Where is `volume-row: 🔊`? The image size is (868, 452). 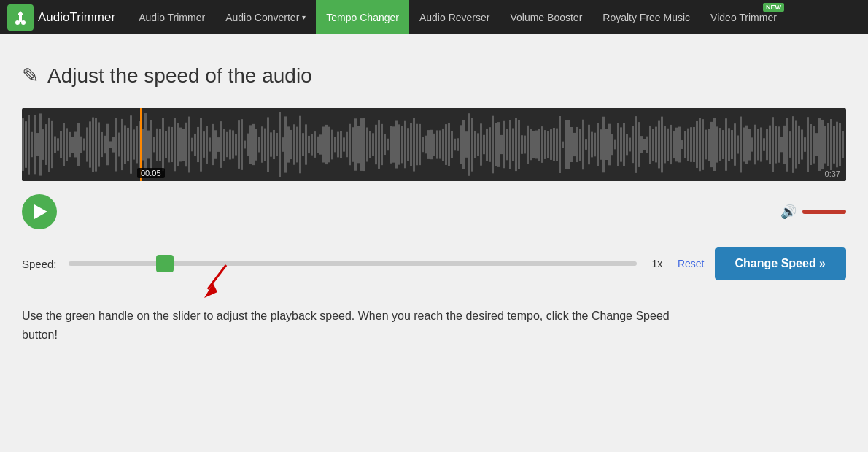 volume-row: 🔊 is located at coordinates (813, 212).